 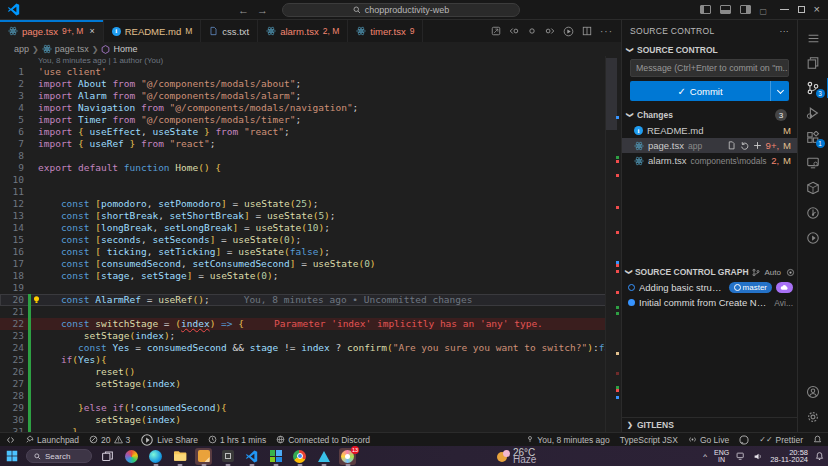 What do you see at coordinates (766, 10) in the screenshot?
I see `customize-layout-icon` at bounding box center [766, 10].